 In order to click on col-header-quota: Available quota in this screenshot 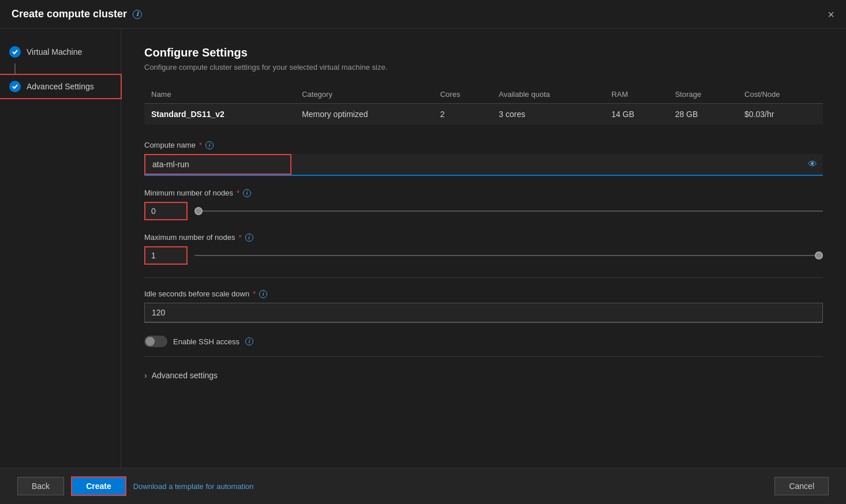, I will do `click(548, 95)`.